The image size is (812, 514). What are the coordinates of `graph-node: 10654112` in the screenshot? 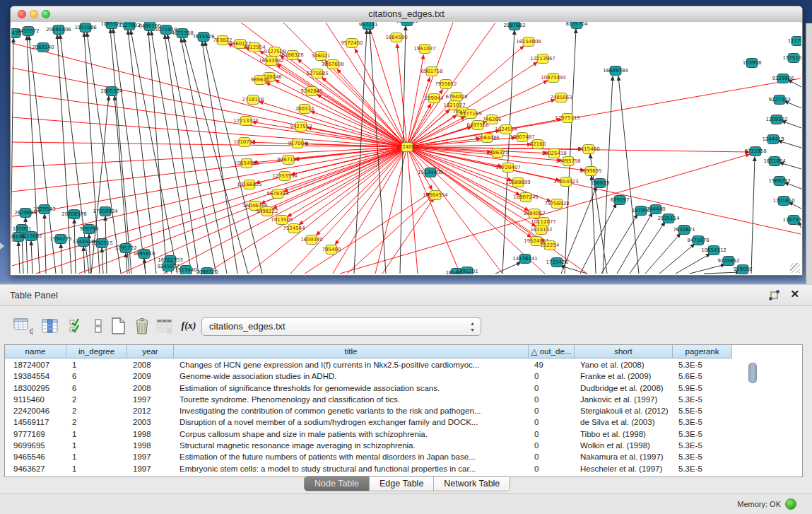 It's located at (714, 250).